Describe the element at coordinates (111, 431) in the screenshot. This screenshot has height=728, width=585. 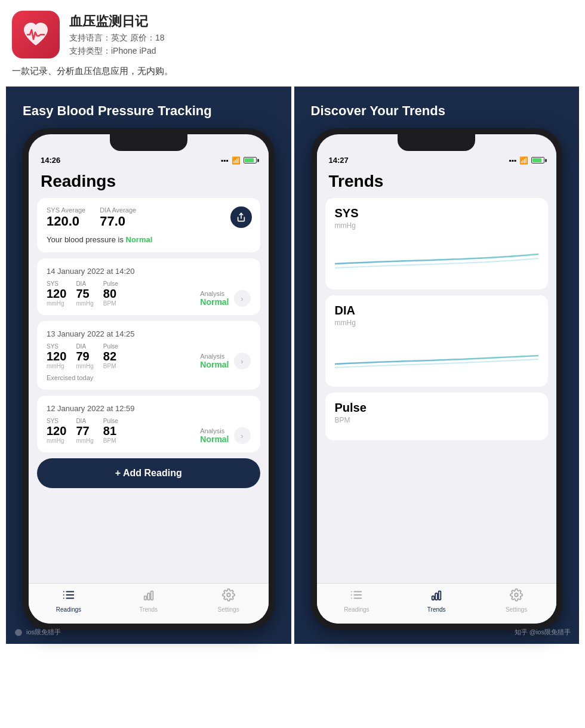
I see `pulse-stat-2: Pulse 81 BPM` at that location.